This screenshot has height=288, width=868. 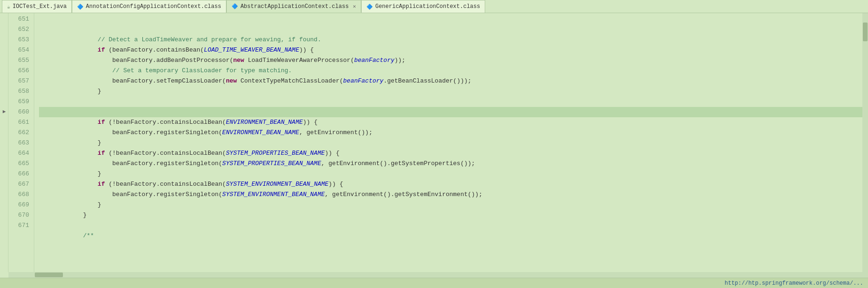 What do you see at coordinates (19, 215) in the screenshot?
I see `ln-670: 670` at bounding box center [19, 215].